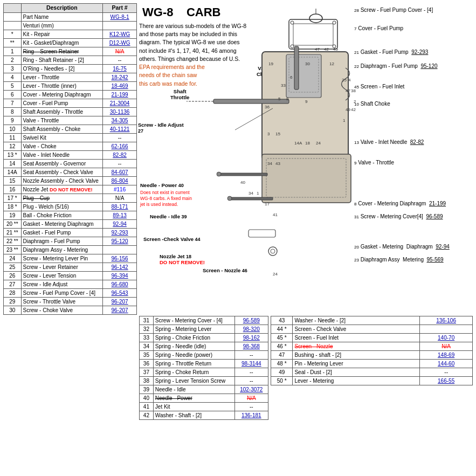 This screenshot has height=476, width=476. I want to click on table-row: 22 **Diaphragm - Fuel Pump95-120, so click(70, 242).